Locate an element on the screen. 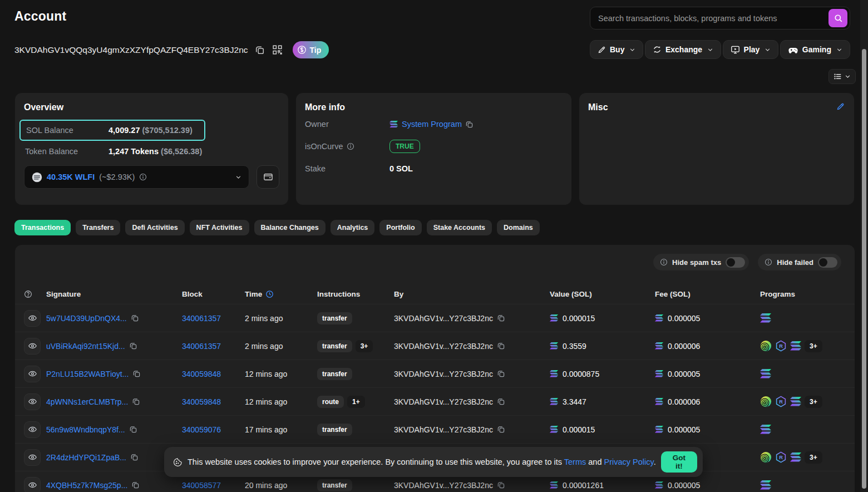  tab-domains: Domains is located at coordinates (519, 228).